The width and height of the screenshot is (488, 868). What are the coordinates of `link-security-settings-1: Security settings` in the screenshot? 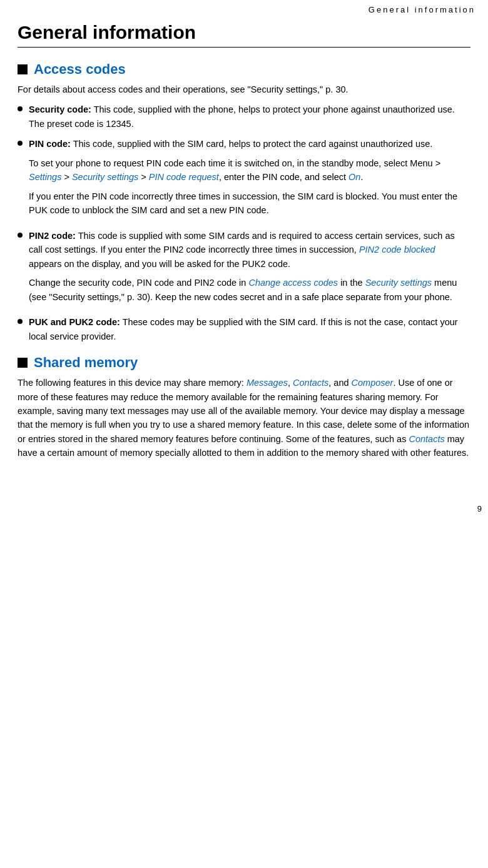 It's located at (105, 177).